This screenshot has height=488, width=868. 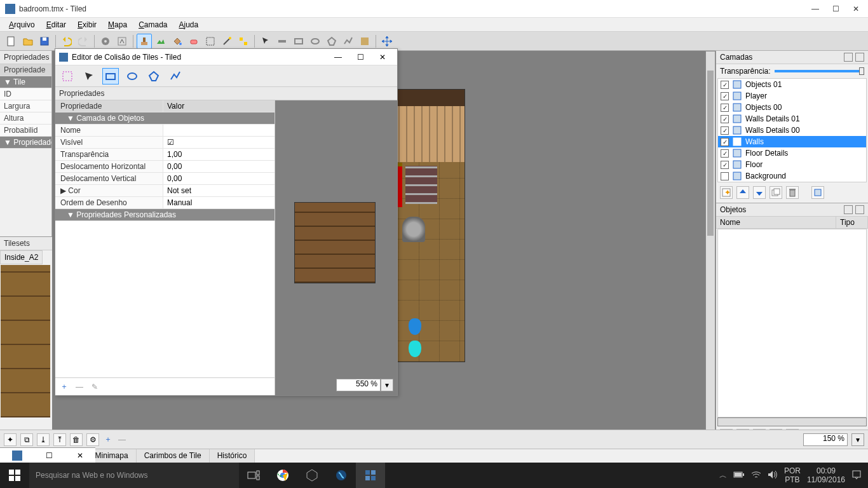 I want to click on toggle-other-icon, so click(x=818, y=193).